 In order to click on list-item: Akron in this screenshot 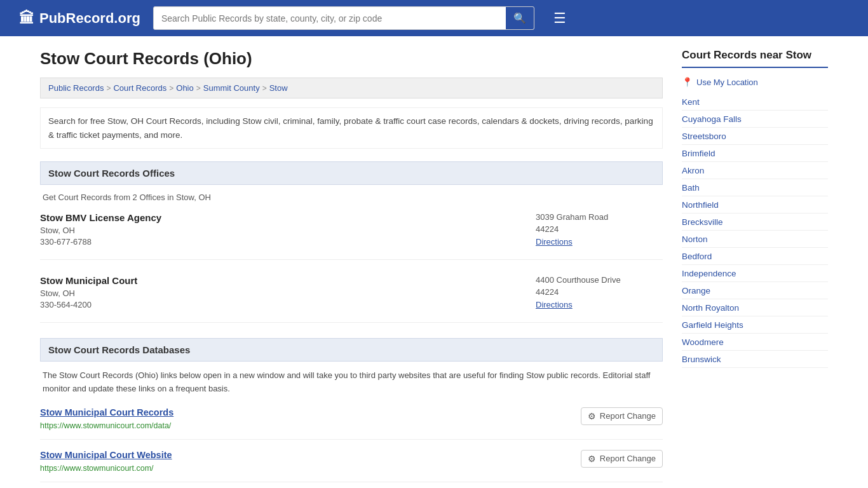, I will do `click(755, 170)`.